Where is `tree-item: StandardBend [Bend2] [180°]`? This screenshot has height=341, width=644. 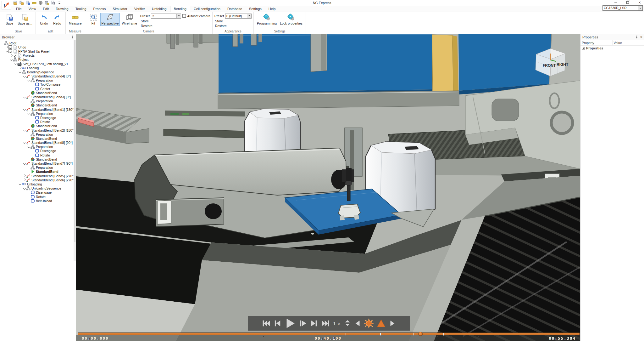 tree-item: StandardBend [Bend2] [180°] is located at coordinates (38, 130).